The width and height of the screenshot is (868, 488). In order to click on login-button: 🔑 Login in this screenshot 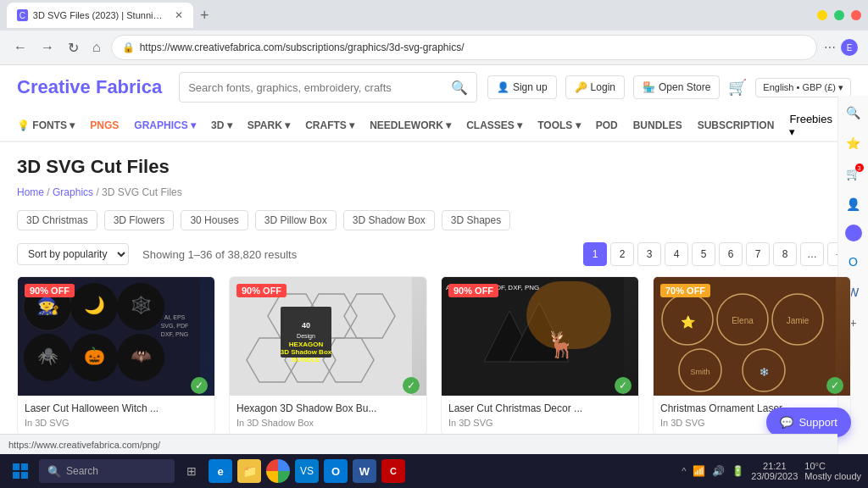, I will do `click(595, 87)`.